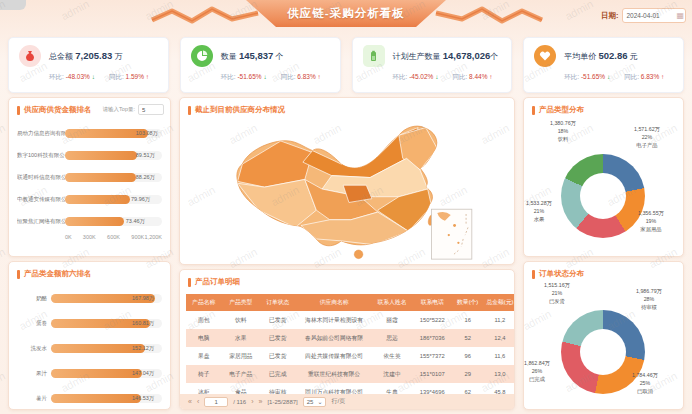 Image resolution: width=692 pixels, height=414 pixels. I want to click on next-page-button: ›, so click(252, 402).